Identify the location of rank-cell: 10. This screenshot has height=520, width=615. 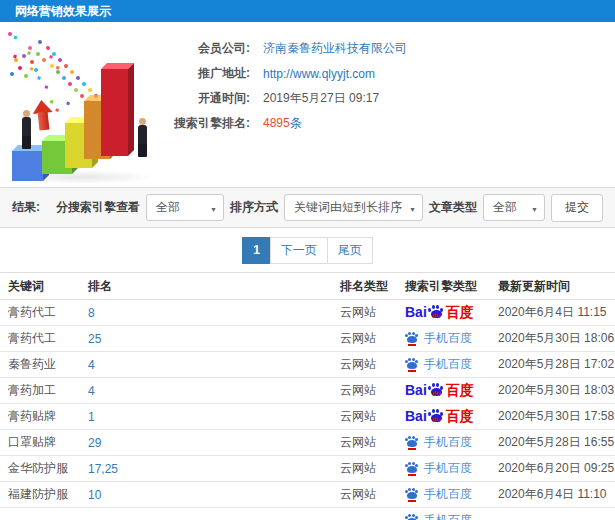
(206, 495).